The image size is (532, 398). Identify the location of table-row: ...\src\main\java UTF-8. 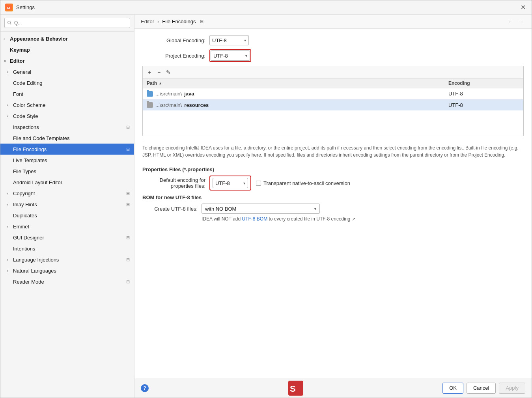
(333, 94).